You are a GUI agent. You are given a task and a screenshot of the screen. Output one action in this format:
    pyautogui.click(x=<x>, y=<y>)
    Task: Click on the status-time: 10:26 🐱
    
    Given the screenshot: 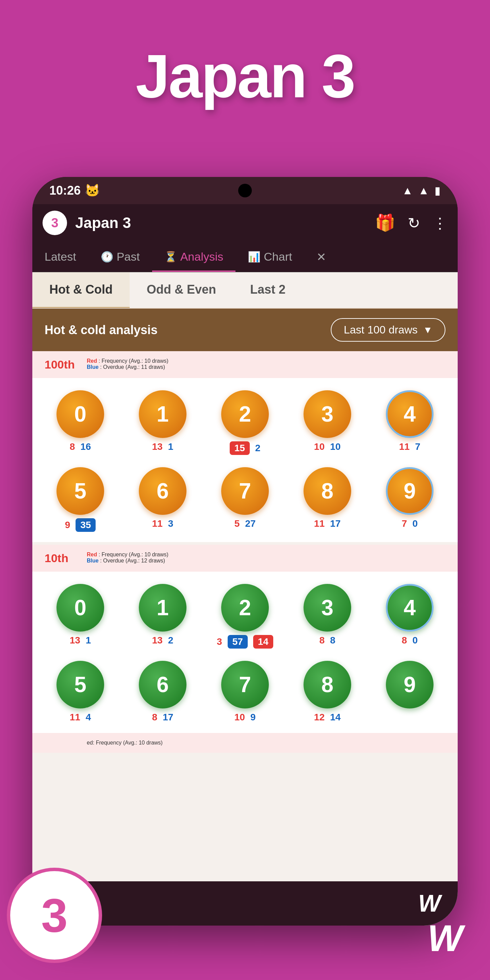 What is the action you would take?
    pyautogui.click(x=75, y=191)
    